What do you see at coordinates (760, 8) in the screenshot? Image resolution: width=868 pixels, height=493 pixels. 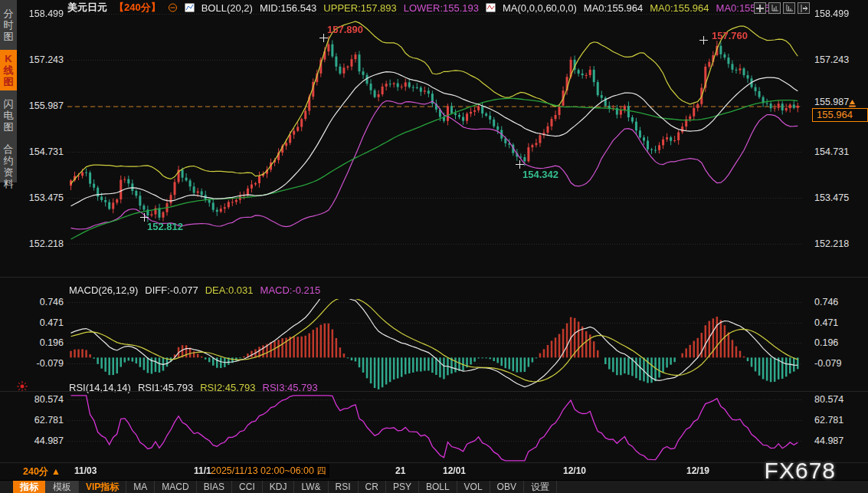 I see `crosshair-tool-icon` at bounding box center [760, 8].